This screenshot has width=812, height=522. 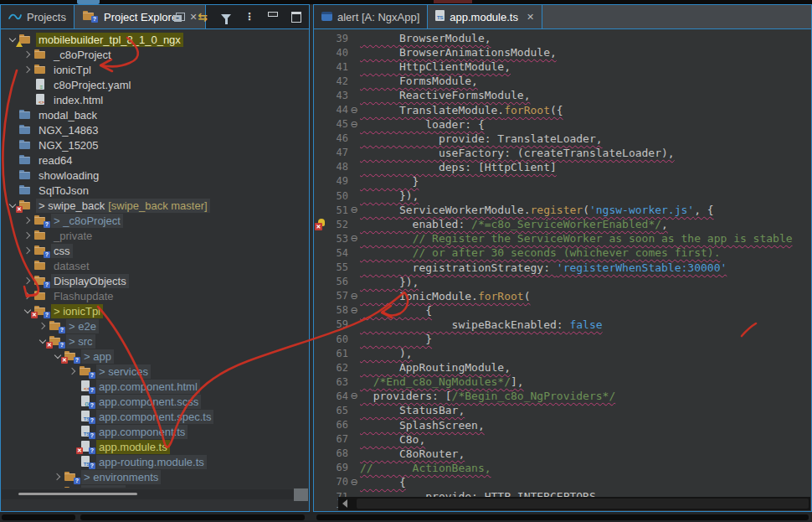 I want to click on tree-item-theme: ?> theme, so click(x=155, y=486).